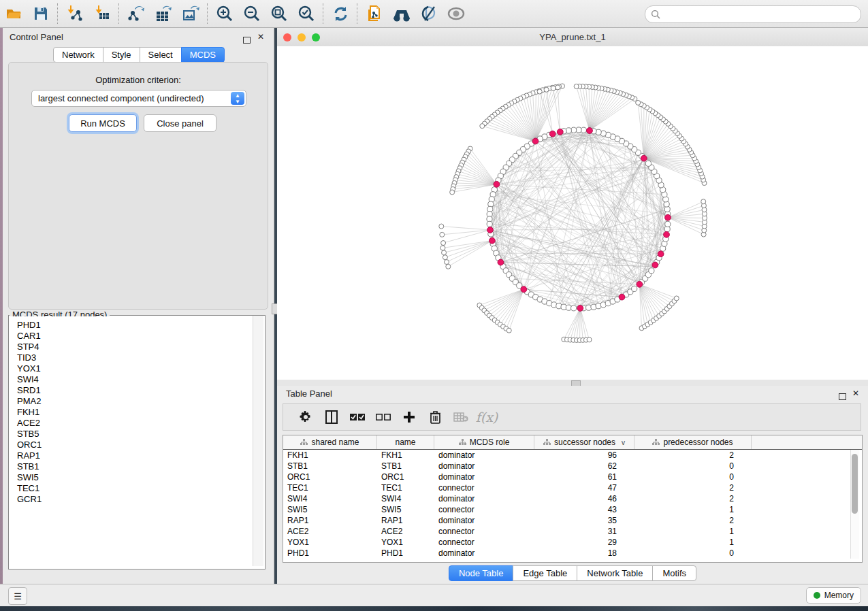 The height and width of the screenshot is (611, 868). Describe the element at coordinates (191, 14) in the screenshot. I see `export-image-button` at that location.